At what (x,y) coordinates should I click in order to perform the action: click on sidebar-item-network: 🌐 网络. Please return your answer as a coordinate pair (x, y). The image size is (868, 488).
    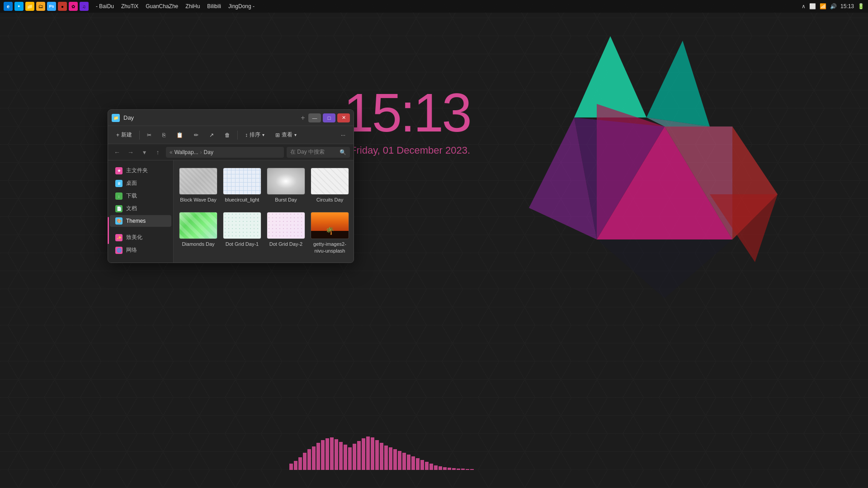
    Looking at the image, I should click on (141, 250).